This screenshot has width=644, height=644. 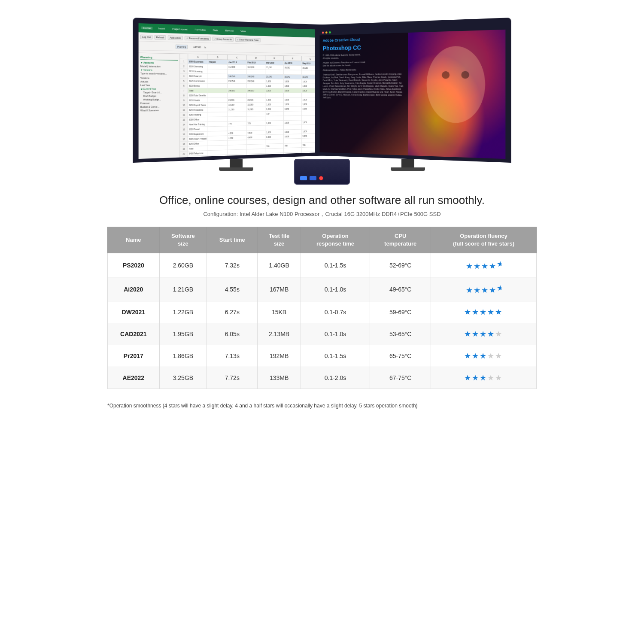 What do you see at coordinates (364, 86) in the screenshot?
I see `ps-names: Thomas Knoll, Seetharaman Narayanan, Rus…` at bounding box center [364, 86].